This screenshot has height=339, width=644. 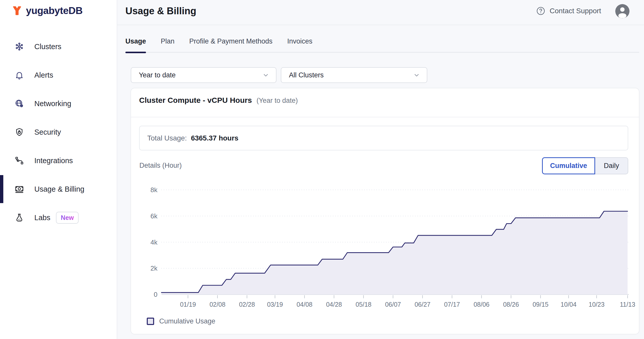 I want to click on tab-invoices: Invoices, so click(x=300, y=41).